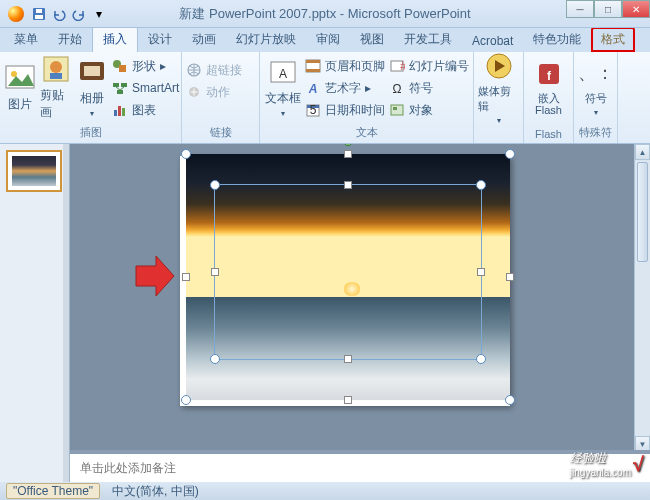 This screenshot has width=650, height=500. Describe the element at coordinates (146, 110) in the screenshot. I see `chart-button: 图表` at that location.